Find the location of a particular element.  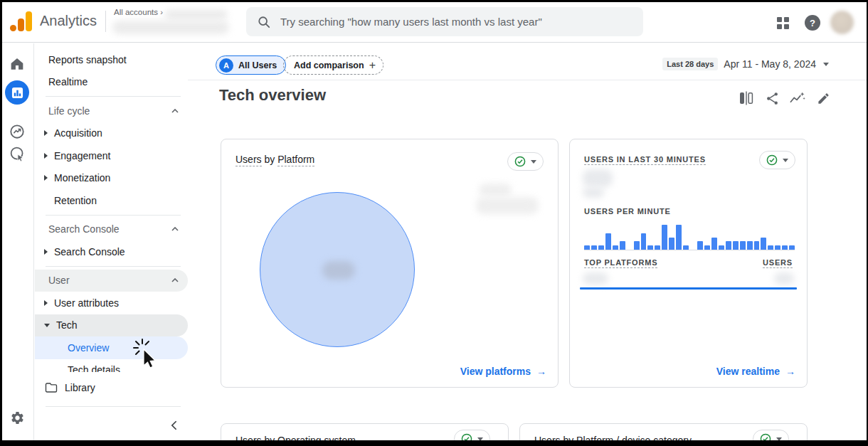

folder-icon is located at coordinates (51, 388).